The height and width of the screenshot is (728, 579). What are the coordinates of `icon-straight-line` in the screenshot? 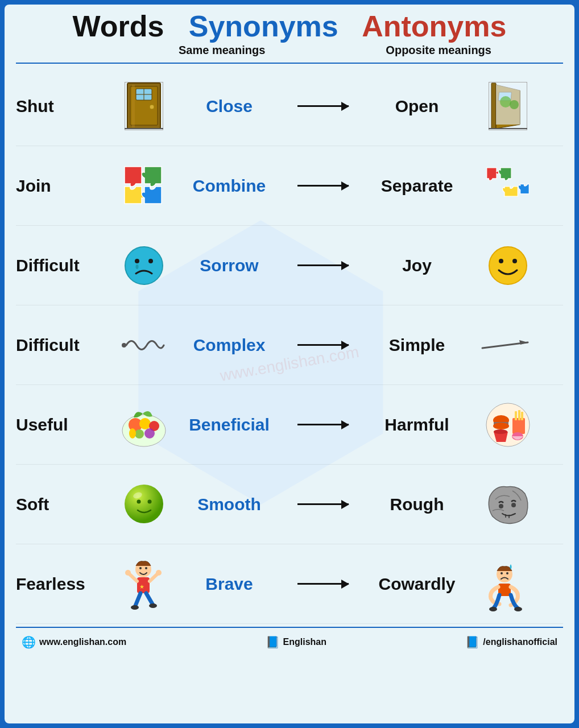 It's located at (508, 345).